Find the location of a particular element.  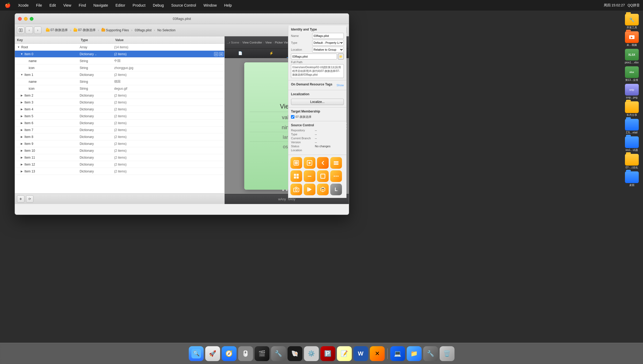

comp-btn-grid is located at coordinates (296, 176).